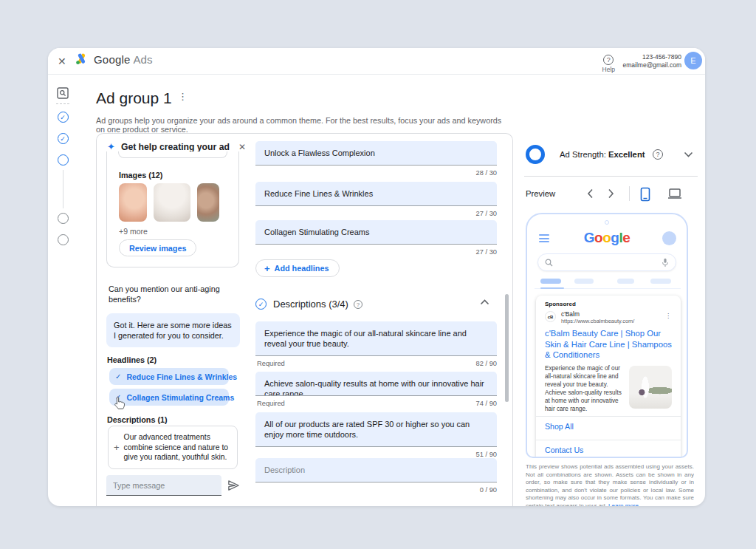 This screenshot has width=756, height=549. What do you see at coordinates (261, 304) in the screenshot?
I see `section-complete-icon: ✓` at bounding box center [261, 304].